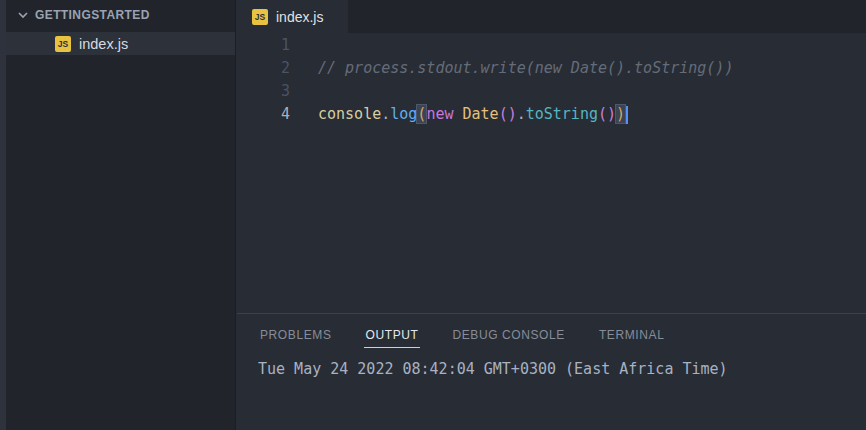  I want to click on explorer-section-header: GETTINGSTARTED, so click(120, 13).